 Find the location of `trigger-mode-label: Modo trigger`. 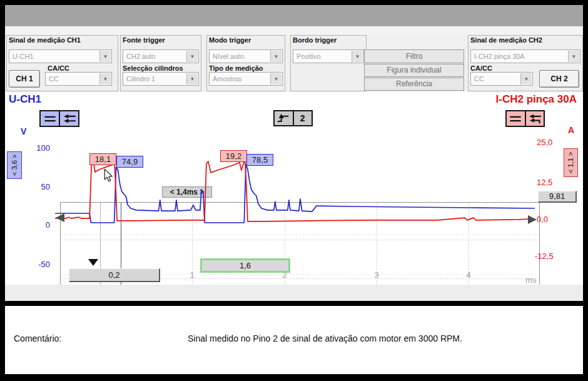

trigger-mode-label: Modo trigger is located at coordinates (230, 40).